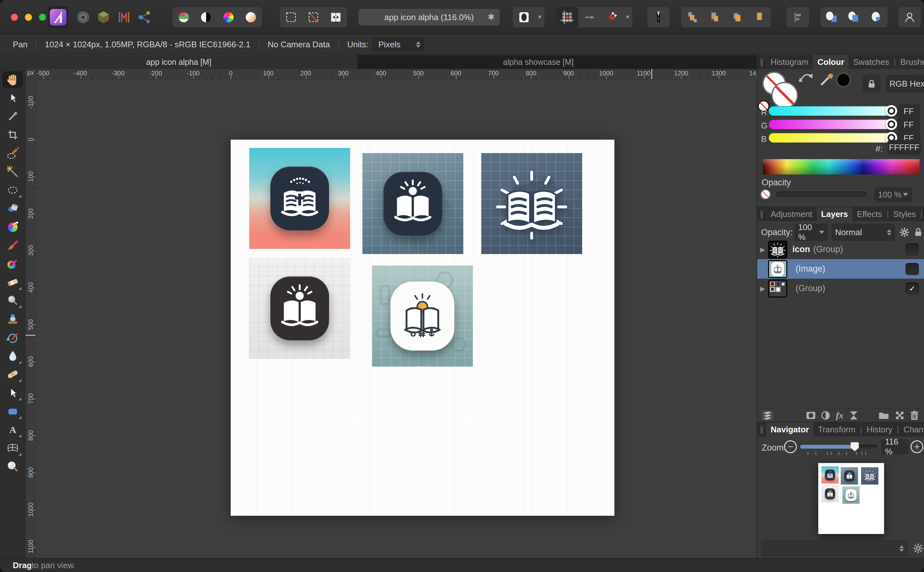  What do you see at coordinates (908, 125) in the screenshot?
I see `channel-value-field: FF` at bounding box center [908, 125].